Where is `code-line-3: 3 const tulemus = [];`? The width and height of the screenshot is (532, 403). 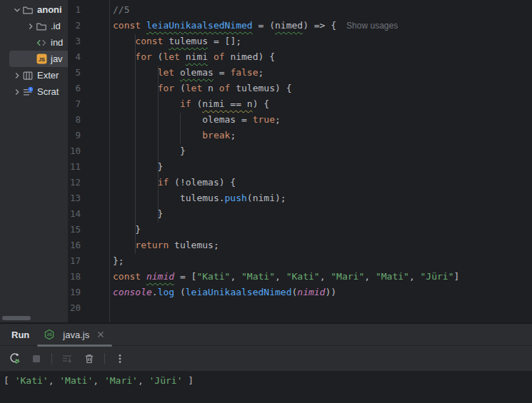
code-line-3: 3 const tulemus = []; is located at coordinates (300, 42).